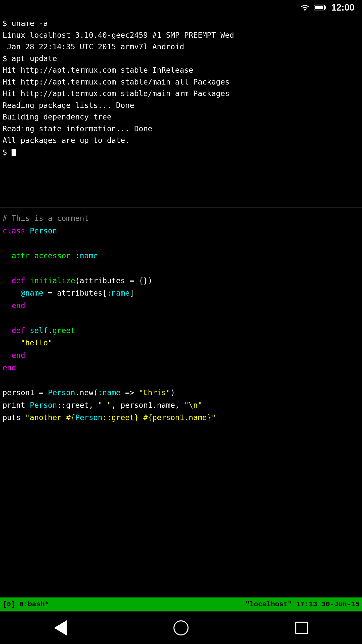 Image resolution: width=362 pixels, height=644 pixels. Describe the element at coordinates (60, 628) in the screenshot. I see `back-button` at that location.